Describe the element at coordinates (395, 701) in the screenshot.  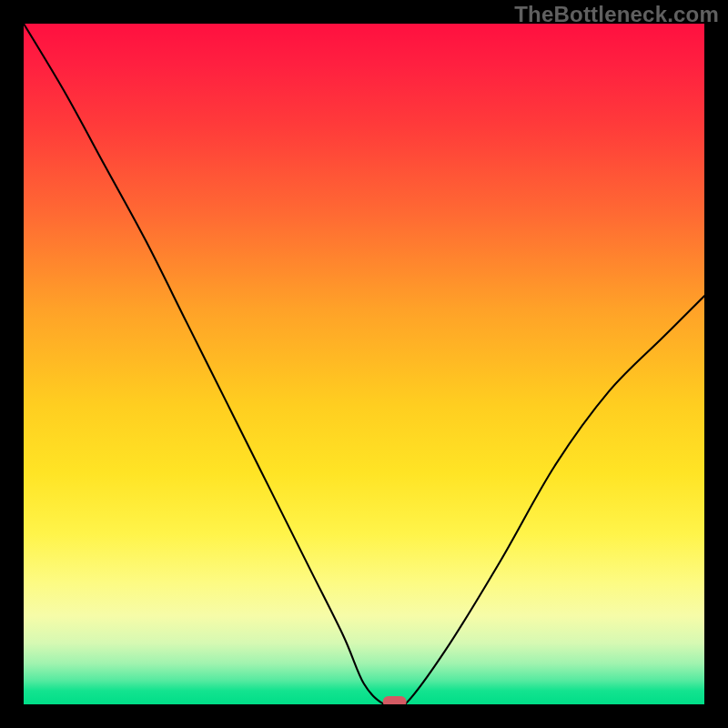
I see `optimal-point-marker` at that location.